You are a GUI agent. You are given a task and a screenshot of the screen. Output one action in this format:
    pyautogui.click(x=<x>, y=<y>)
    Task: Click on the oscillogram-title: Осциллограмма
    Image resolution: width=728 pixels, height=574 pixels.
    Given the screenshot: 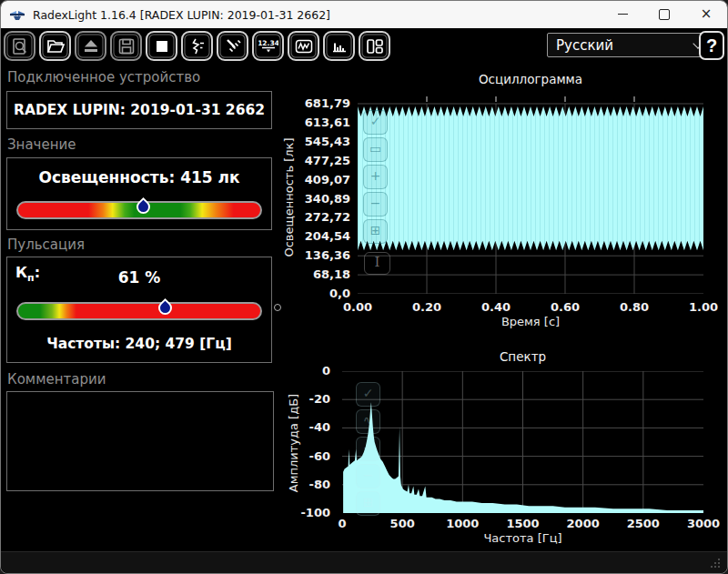 What is the action you would take?
    pyautogui.click(x=531, y=79)
    